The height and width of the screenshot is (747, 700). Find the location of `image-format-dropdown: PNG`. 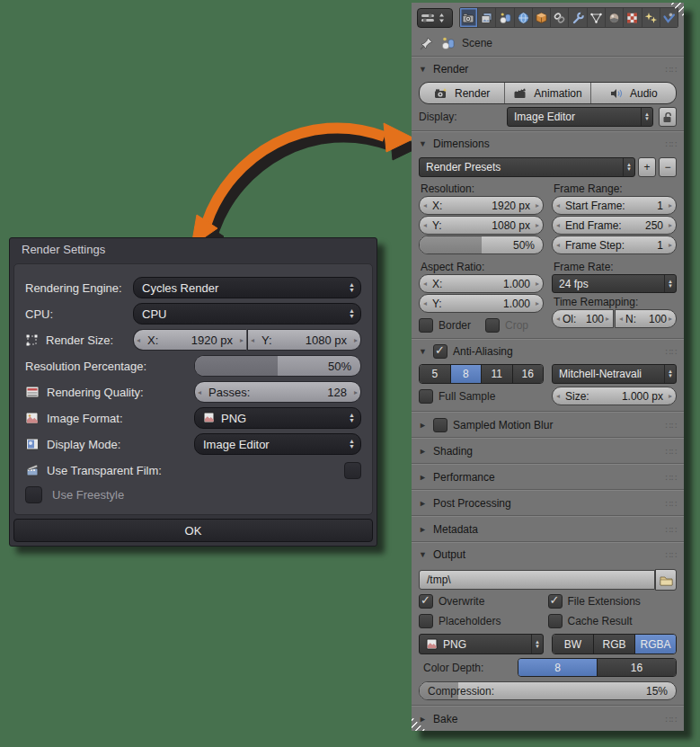

image-format-dropdown: PNG is located at coordinates (278, 418).